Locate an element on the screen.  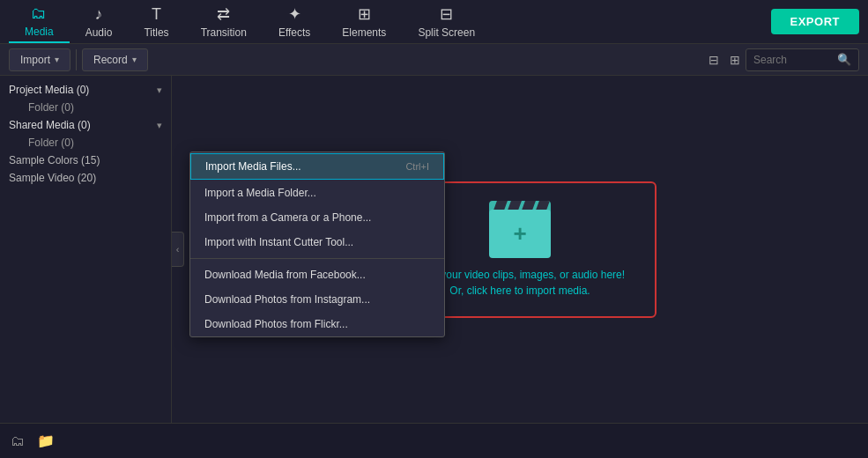
dropdown-divider is located at coordinates (317, 259).